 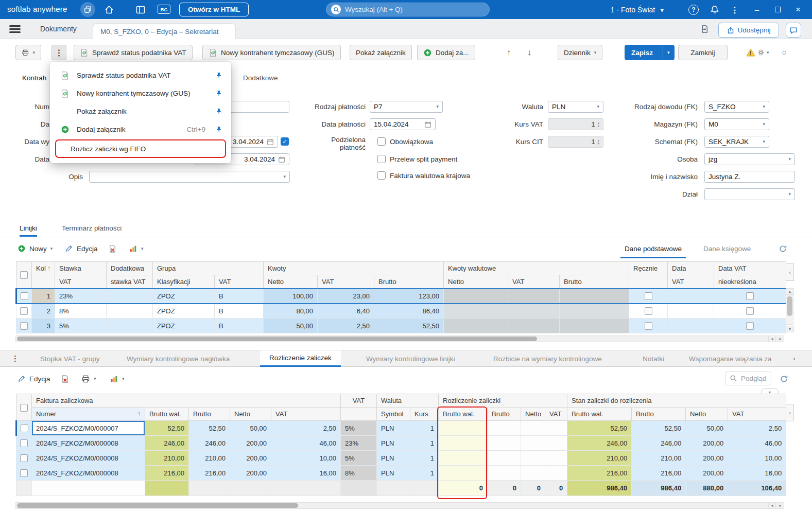 I want to click on form-tab-kontrahent: Kontrah, so click(x=34, y=78).